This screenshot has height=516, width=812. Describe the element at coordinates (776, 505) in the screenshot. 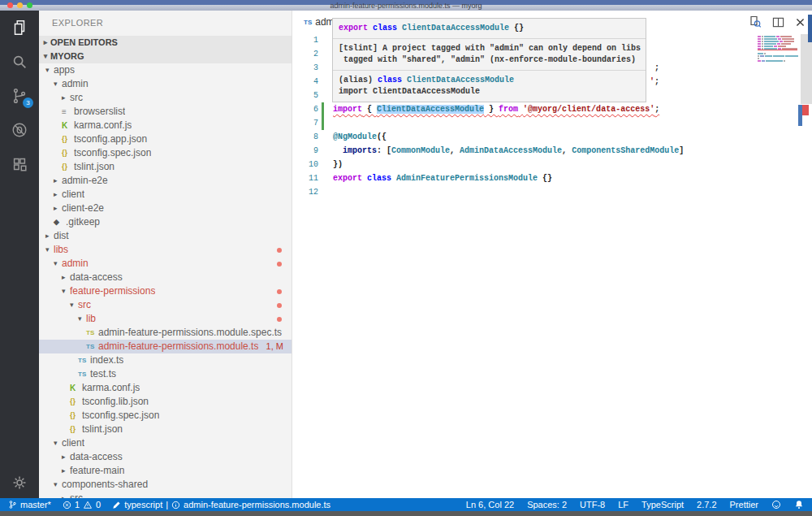

I see `feedback-smiley-icon` at that location.